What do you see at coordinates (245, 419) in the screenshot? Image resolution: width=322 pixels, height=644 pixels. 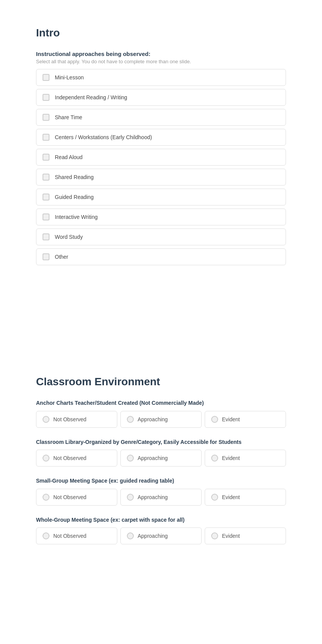 I see `anchor-charts-evident: Evident` at bounding box center [245, 419].